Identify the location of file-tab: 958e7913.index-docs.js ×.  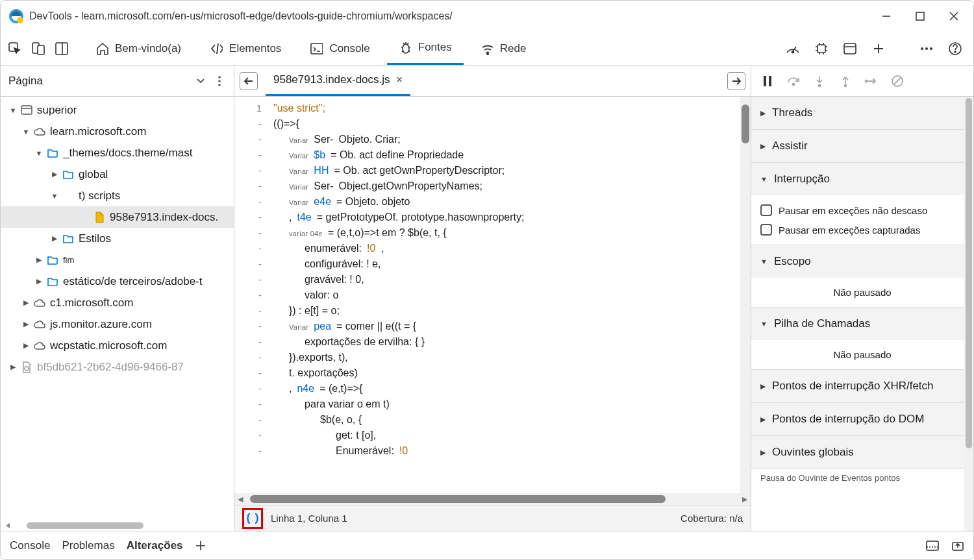
(338, 80).